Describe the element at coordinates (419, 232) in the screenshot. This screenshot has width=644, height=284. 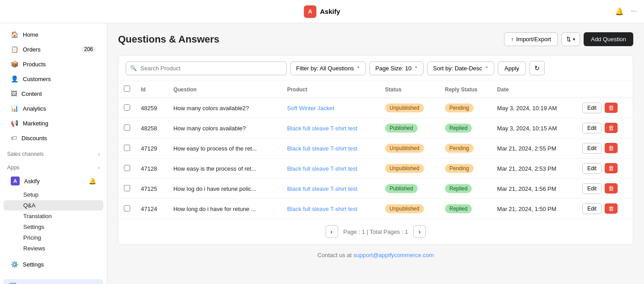
I see `next-page-button: ›` at that location.